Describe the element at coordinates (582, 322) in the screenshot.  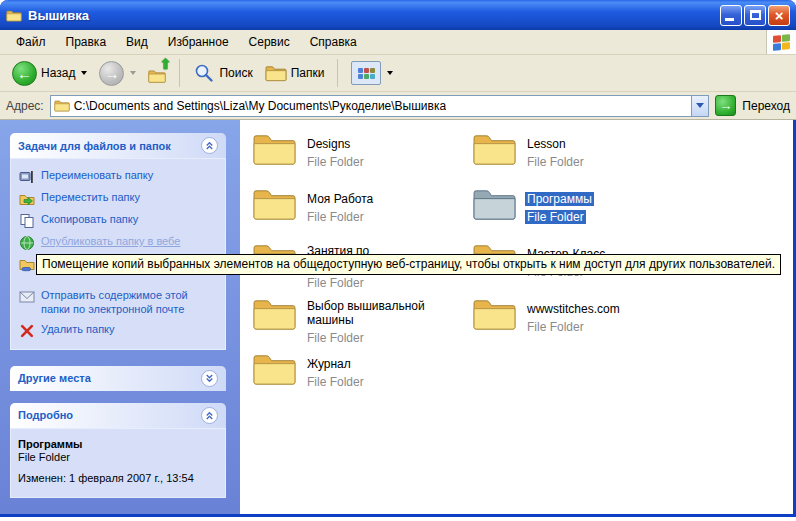
I see `folder-item: wwwstitches.com File Folder` at that location.